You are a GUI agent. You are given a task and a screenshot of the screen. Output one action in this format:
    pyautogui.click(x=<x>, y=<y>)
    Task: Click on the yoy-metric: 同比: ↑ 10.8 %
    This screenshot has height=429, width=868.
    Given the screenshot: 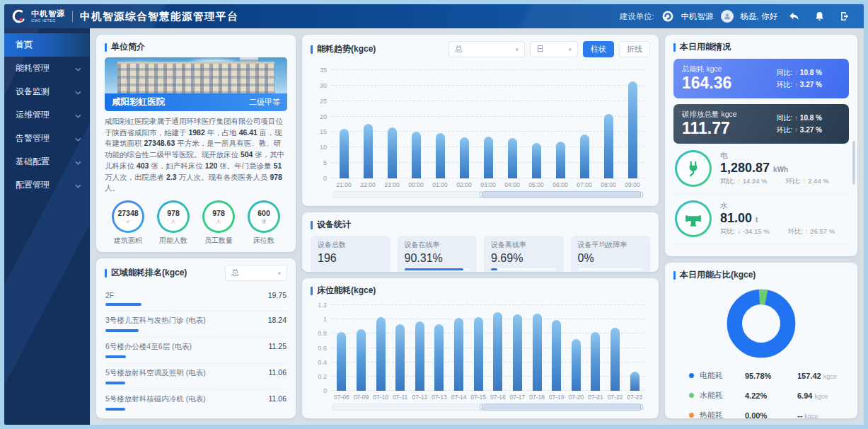 What is the action you would take?
    pyautogui.click(x=799, y=118)
    